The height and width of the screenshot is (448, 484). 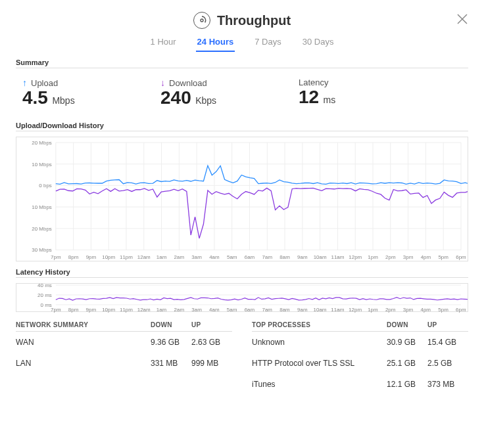 I want to click on latency-heading: Latency History, so click(x=242, y=272).